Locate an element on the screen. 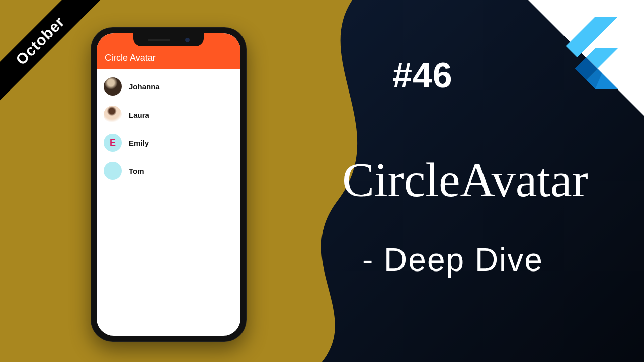 This screenshot has height=362, width=644. contact-name: Tom is located at coordinates (137, 171).